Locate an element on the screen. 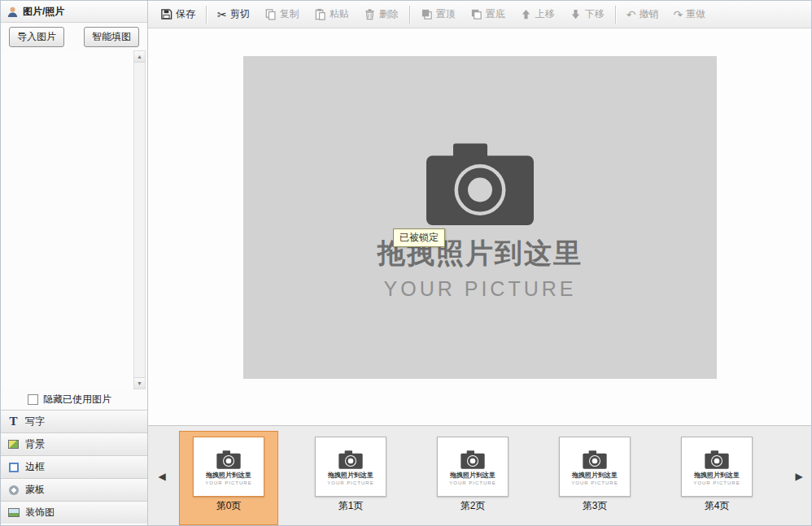  page-label: 第0页 is located at coordinates (229, 506).